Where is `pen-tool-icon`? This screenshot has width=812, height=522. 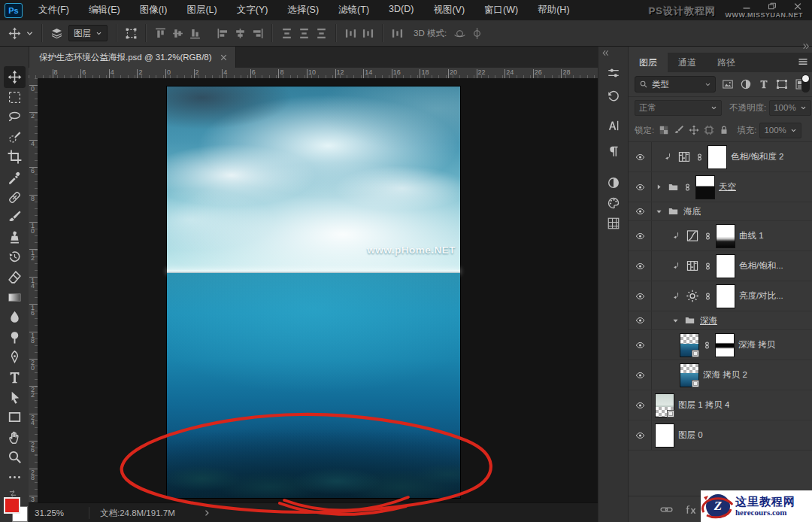 pen-tool-icon is located at coordinates (15, 357).